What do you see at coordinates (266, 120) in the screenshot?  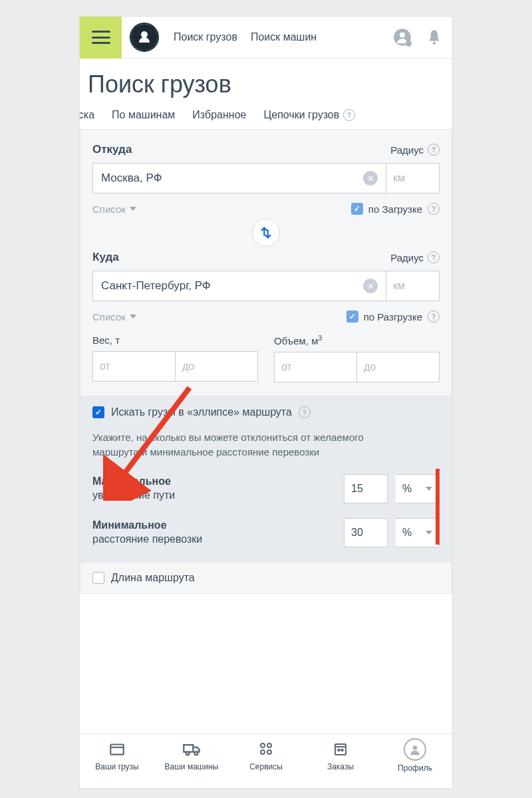 I see `tabs-bar: оиска По машинам Избранное Цепочки грузо…` at bounding box center [266, 120].